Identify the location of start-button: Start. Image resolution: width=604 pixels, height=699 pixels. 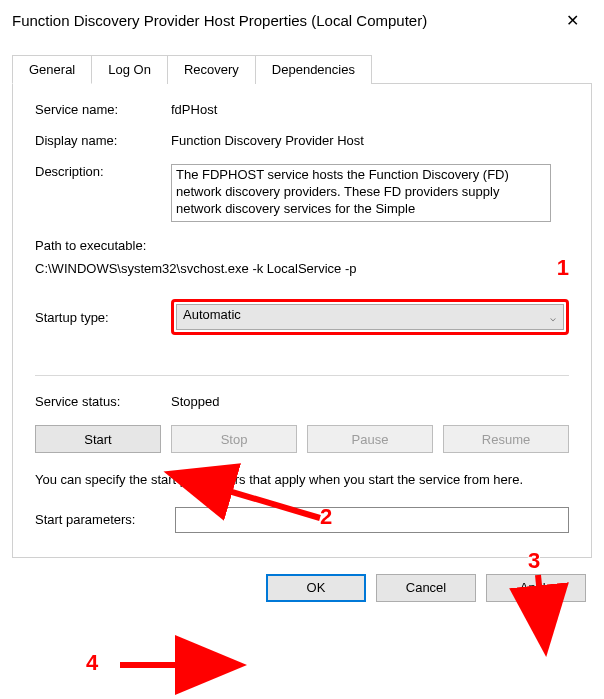
(98, 439).